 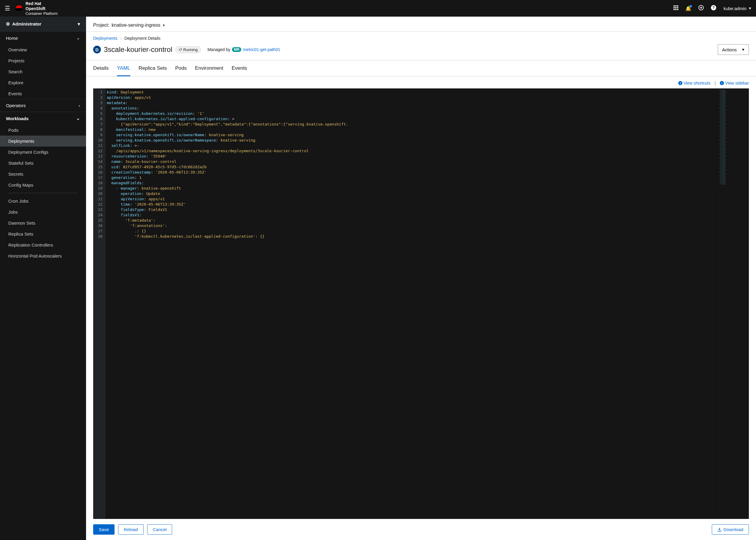 I want to click on resource-badge: D, so click(x=97, y=50).